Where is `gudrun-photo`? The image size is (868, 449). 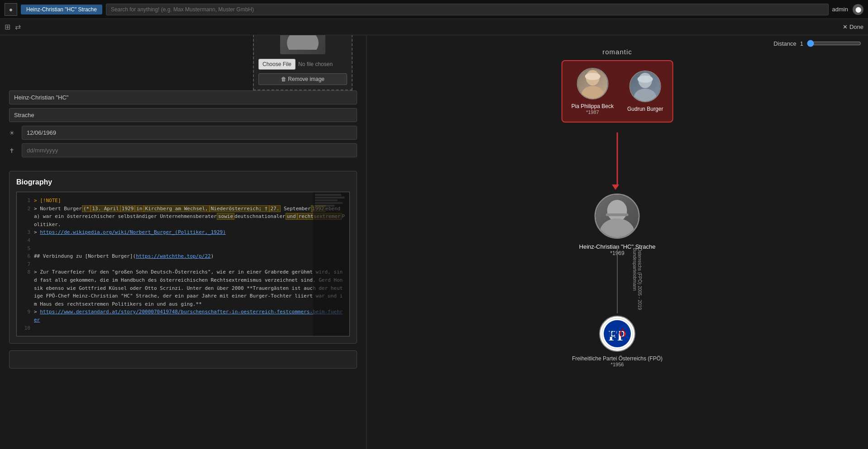 gudrun-photo is located at coordinates (645, 86).